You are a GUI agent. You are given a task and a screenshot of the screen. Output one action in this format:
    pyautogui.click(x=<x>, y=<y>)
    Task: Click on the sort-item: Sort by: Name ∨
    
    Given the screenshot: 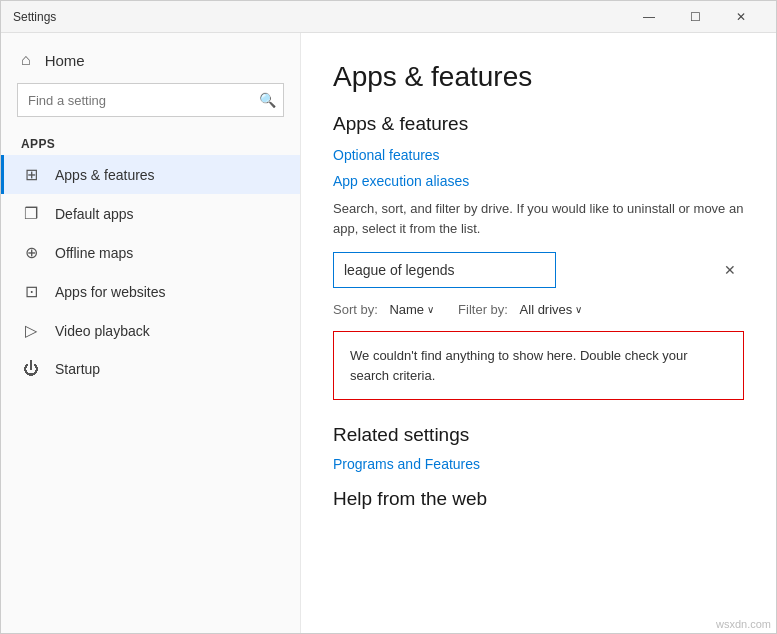 What is the action you would take?
    pyautogui.click(x=384, y=310)
    